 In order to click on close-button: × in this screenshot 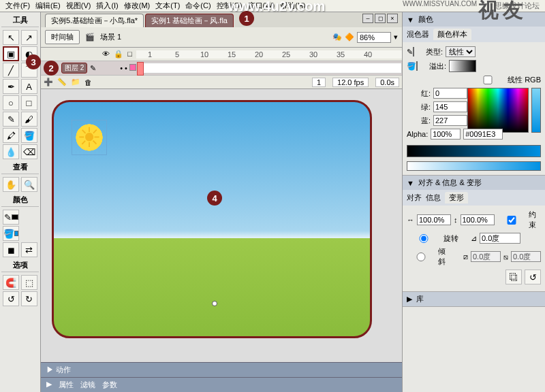, I will do `click(392, 18)`.